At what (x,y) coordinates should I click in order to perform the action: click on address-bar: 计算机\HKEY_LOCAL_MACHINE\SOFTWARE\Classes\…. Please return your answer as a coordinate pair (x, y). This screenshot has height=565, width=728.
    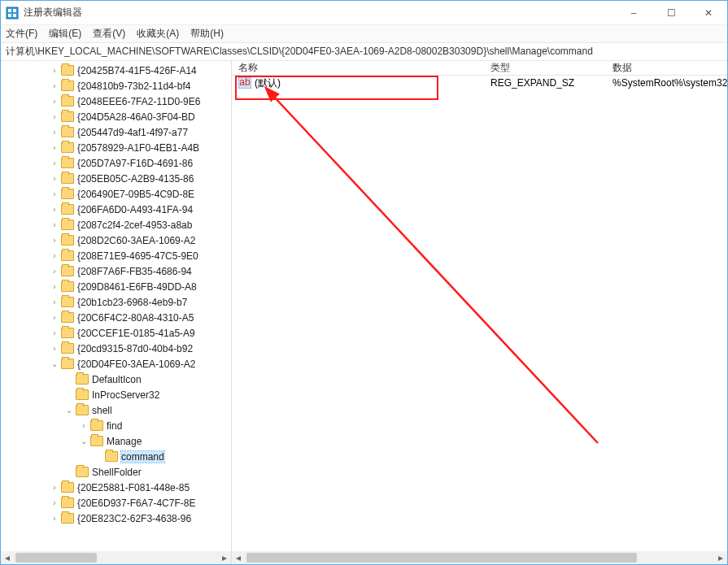
    Looking at the image, I should click on (364, 52).